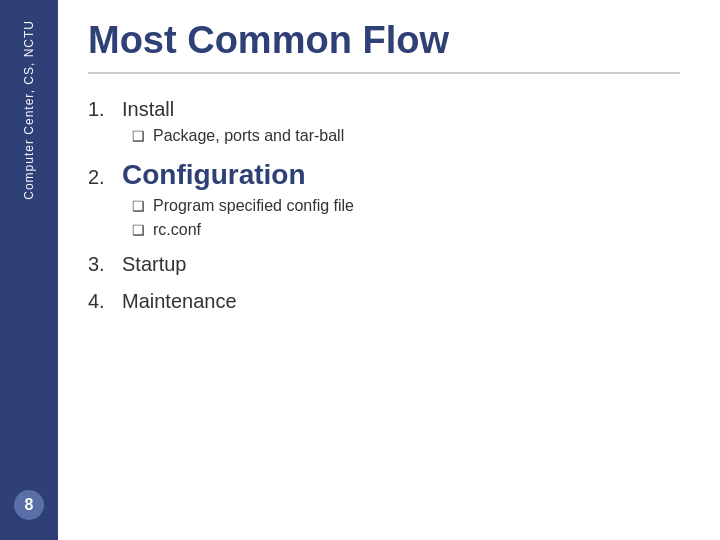 Image resolution: width=720 pixels, height=540 pixels. I want to click on divider, so click(384, 73).